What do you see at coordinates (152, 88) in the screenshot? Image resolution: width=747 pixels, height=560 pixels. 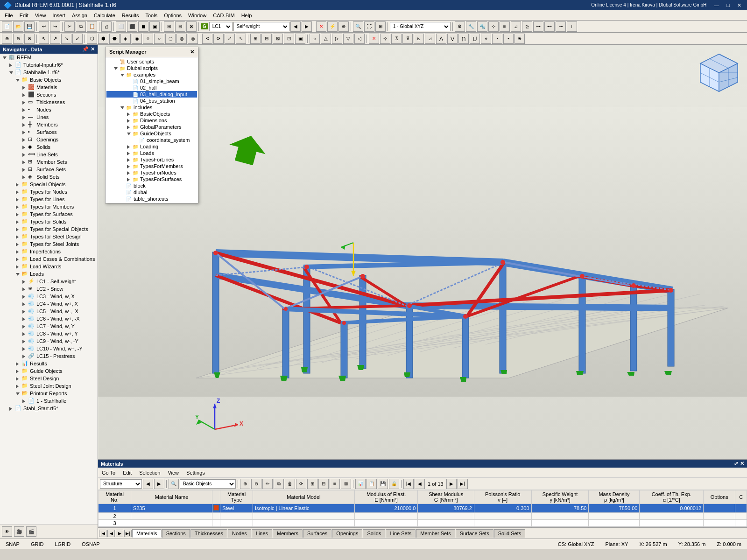 I see `sm-item-02_hall: 📄02_hall` at bounding box center [152, 88].